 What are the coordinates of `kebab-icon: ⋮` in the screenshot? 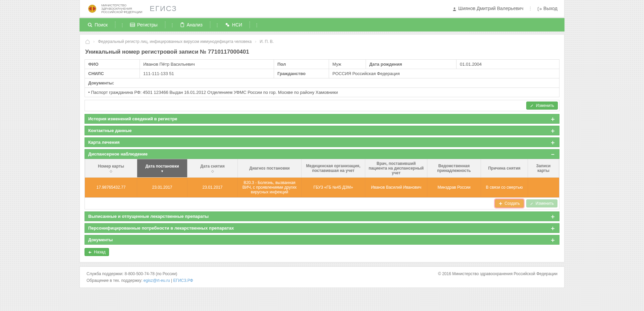 It's located at (530, 8).